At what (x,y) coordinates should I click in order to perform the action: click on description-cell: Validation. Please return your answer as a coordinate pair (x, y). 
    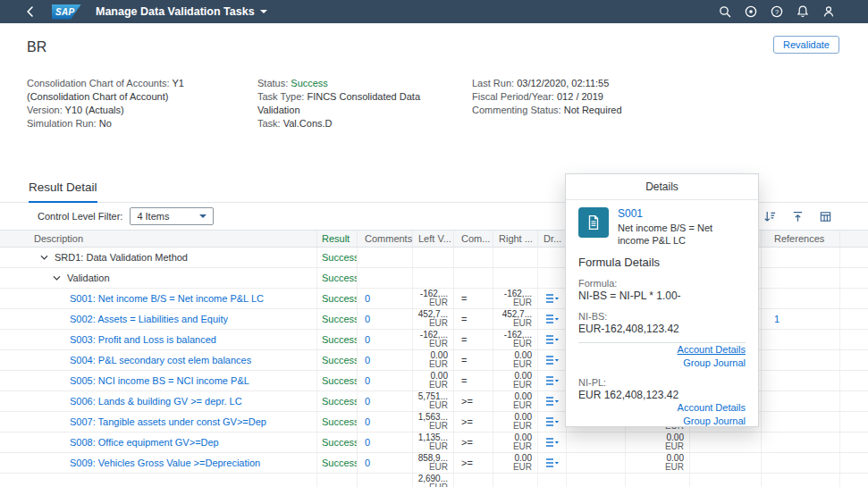
    Looking at the image, I should click on (159, 278).